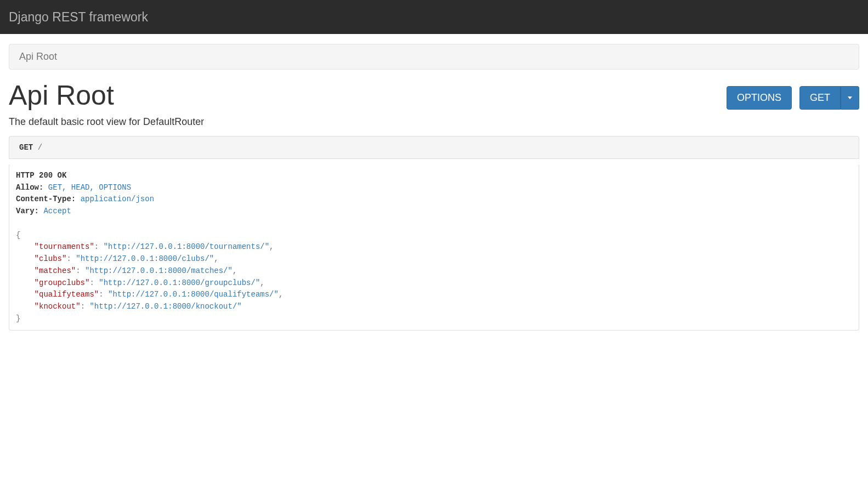 The image size is (868, 478). What do you see at coordinates (434, 147) in the screenshot?
I see `request-info: GET /` at bounding box center [434, 147].